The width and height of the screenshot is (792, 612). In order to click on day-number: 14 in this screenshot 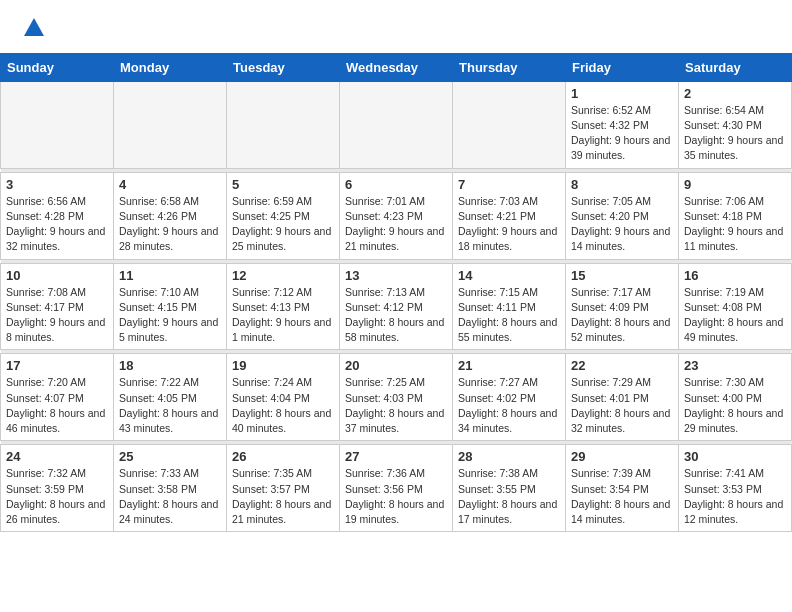, I will do `click(509, 276)`.